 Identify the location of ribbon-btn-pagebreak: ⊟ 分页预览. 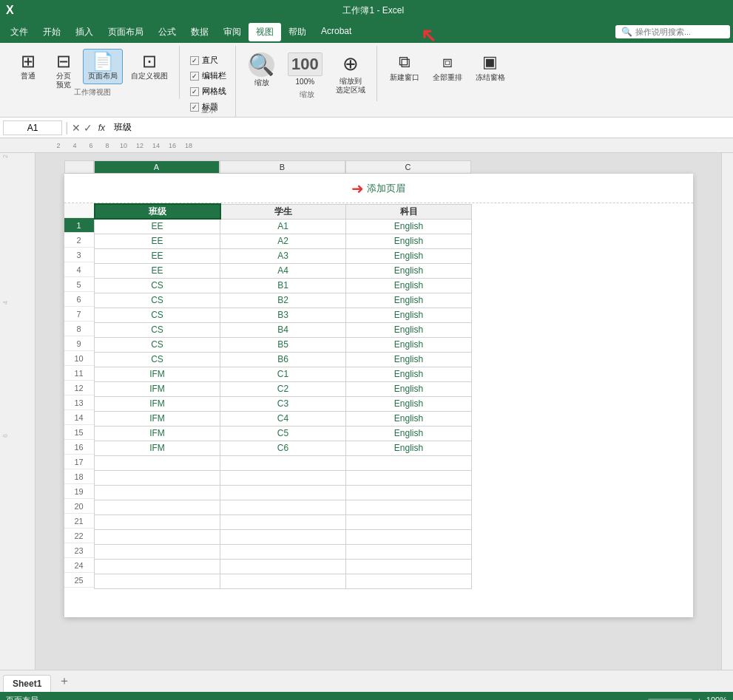
(64, 71).